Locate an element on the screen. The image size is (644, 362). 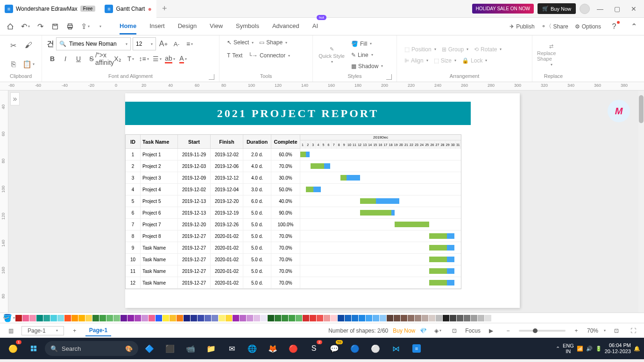
quick-style-button: ✎Quick Style▾ is located at coordinates (332, 55).